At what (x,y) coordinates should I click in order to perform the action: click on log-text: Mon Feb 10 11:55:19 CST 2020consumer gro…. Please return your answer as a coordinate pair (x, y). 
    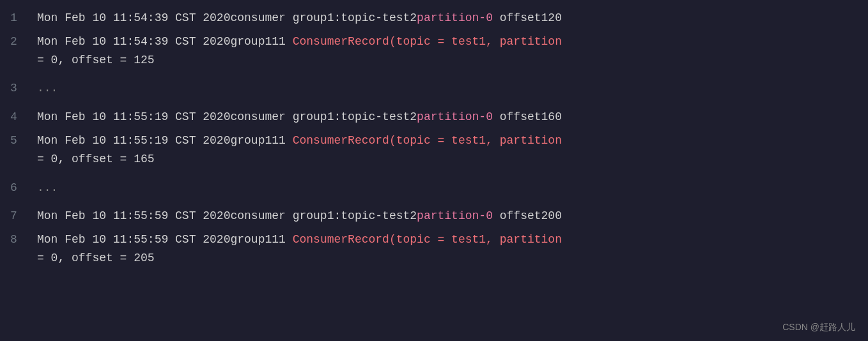
    Looking at the image, I should click on (227, 117).